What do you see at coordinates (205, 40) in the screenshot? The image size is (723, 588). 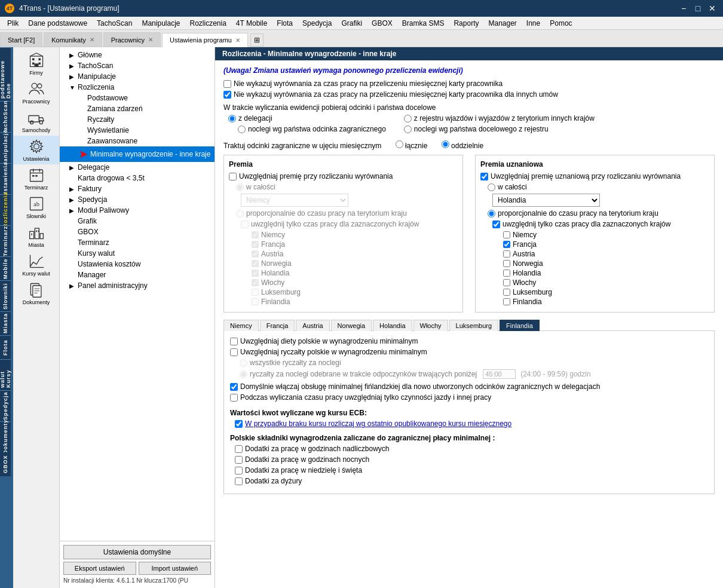 I see `tab-ustawienia: Ustawienia programu ✕` at bounding box center [205, 40].